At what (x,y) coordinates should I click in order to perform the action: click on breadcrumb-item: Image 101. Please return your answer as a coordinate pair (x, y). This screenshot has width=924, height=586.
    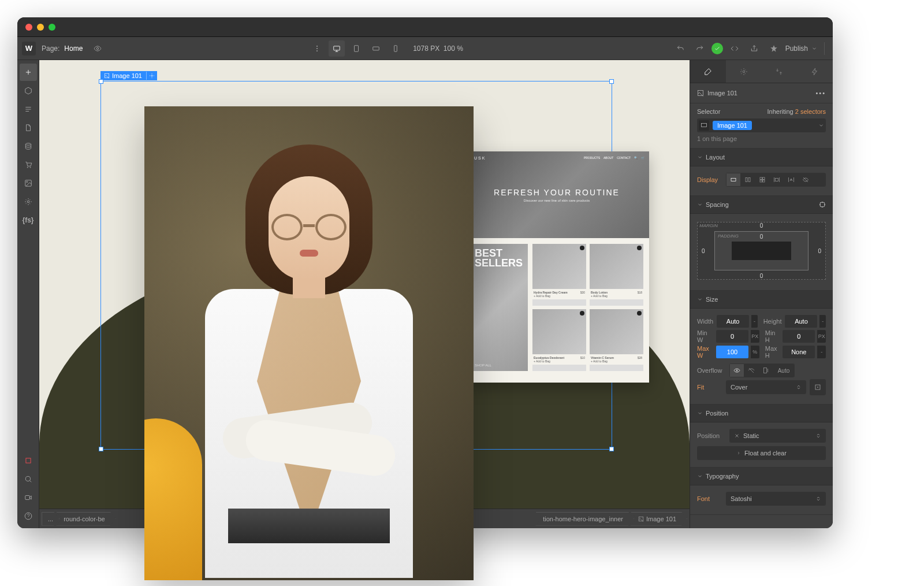
    Looking at the image, I should click on (659, 519).